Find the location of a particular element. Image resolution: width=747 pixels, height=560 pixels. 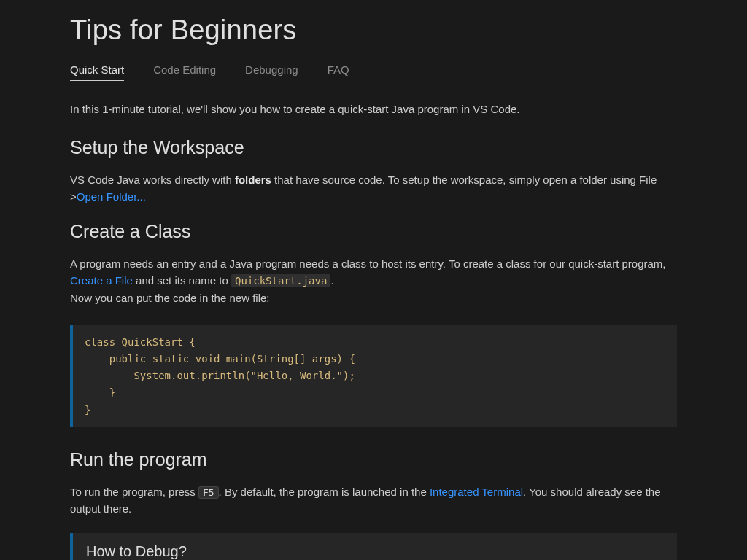

link-integrated-terminal: Integrated Terminal is located at coordinates (476, 491).